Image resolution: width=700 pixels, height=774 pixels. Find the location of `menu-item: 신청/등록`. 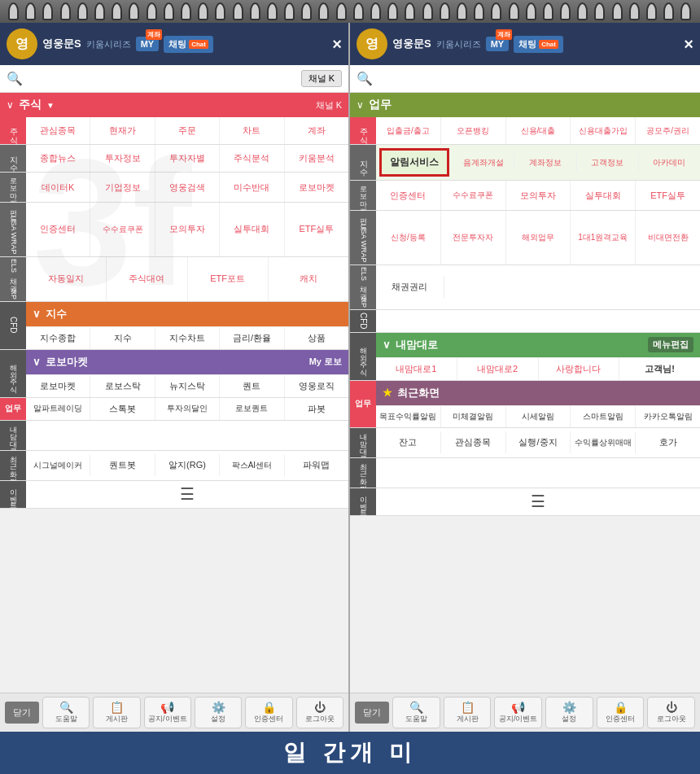

menu-item: 신청/등록 is located at coordinates (409, 238).